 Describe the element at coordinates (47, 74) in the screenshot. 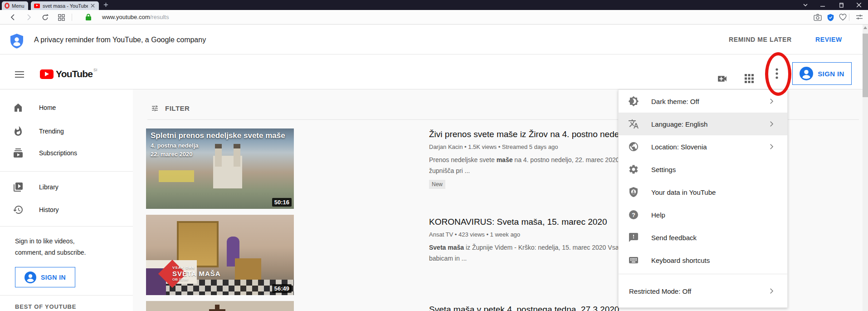

I see `youtube-play-icon` at that location.